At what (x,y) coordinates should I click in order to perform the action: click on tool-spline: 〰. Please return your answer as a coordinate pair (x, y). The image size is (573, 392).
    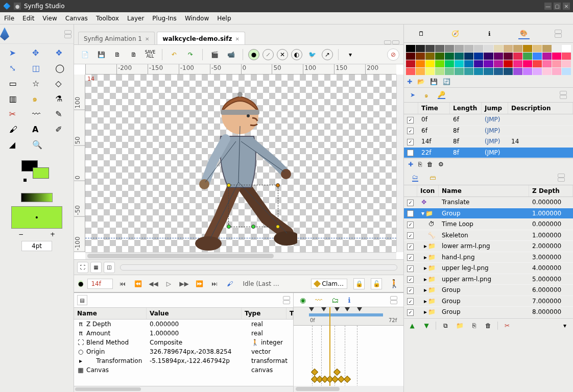
    Looking at the image, I should click on (37, 115).